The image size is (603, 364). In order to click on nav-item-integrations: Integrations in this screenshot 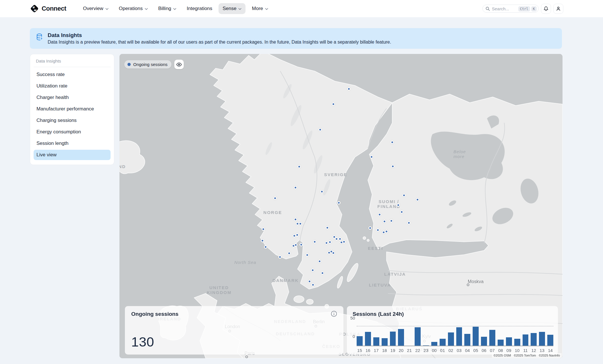, I will do `click(199, 9)`.